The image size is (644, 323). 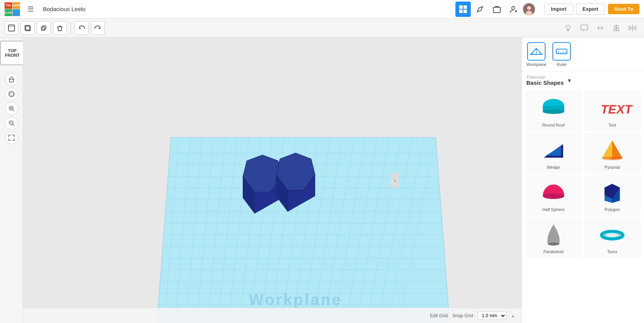 What do you see at coordinates (613, 252) in the screenshot?
I see `torus-label: Torus` at bounding box center [613, 252].